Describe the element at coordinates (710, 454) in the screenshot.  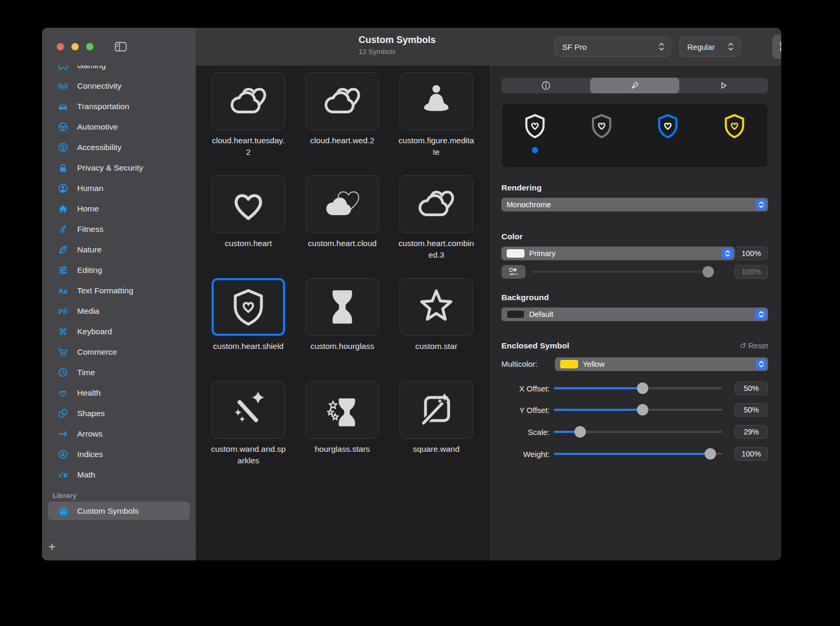
I see `weight-slider-knob` at that location.